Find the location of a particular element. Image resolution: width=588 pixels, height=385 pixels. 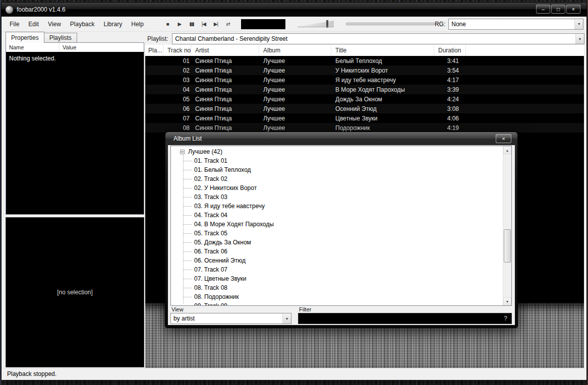

column-header-value: Value is located at coordinates (102, 47).